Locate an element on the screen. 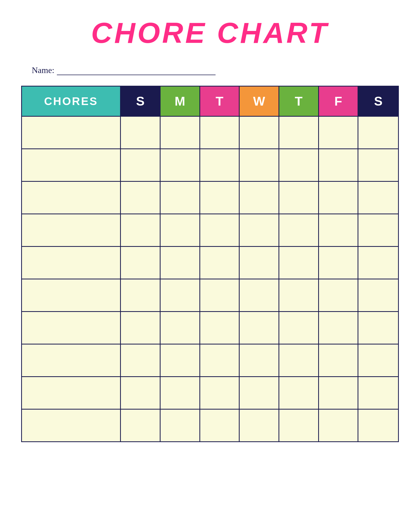 Image resolution: width=420 pixels, height=508 pixels. name-underline is located at coordinates (136, 75).